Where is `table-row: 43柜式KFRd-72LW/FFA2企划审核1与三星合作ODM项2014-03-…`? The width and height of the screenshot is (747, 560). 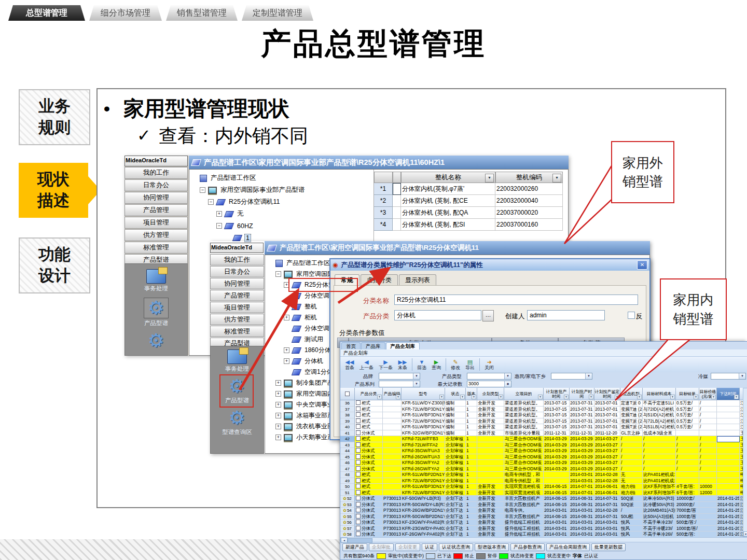
table-row: 43柜式KFRd-72LW/FFA2企划审核1与三星合作ODM项2014-03-… is located at coordinates (544, 445).